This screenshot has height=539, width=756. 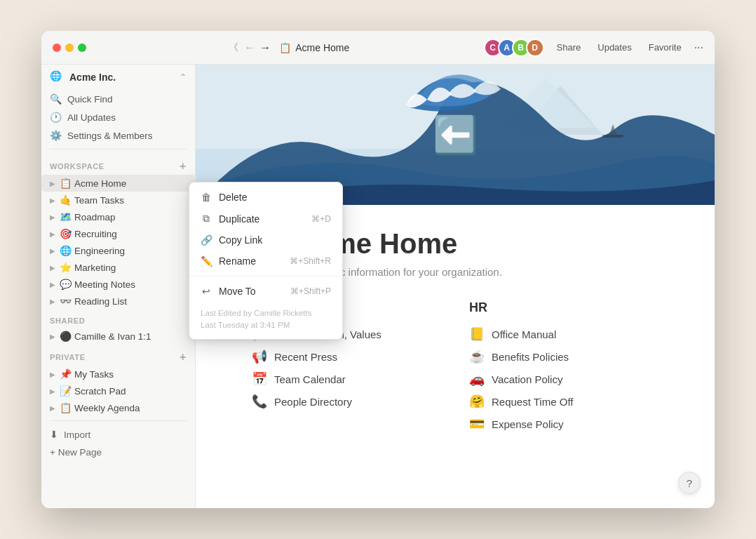 I want to click on workspace-caret-icon: ⌃, so click(x=183, y=77).